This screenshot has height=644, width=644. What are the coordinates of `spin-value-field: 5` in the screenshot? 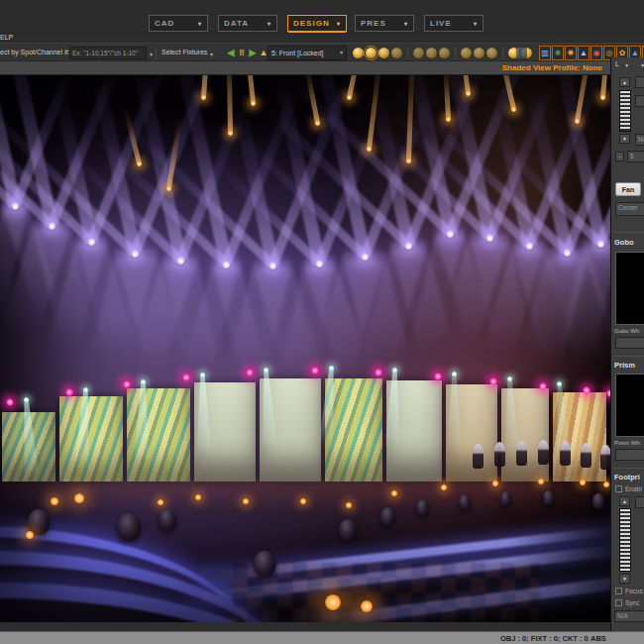 It's located at (636, 157).